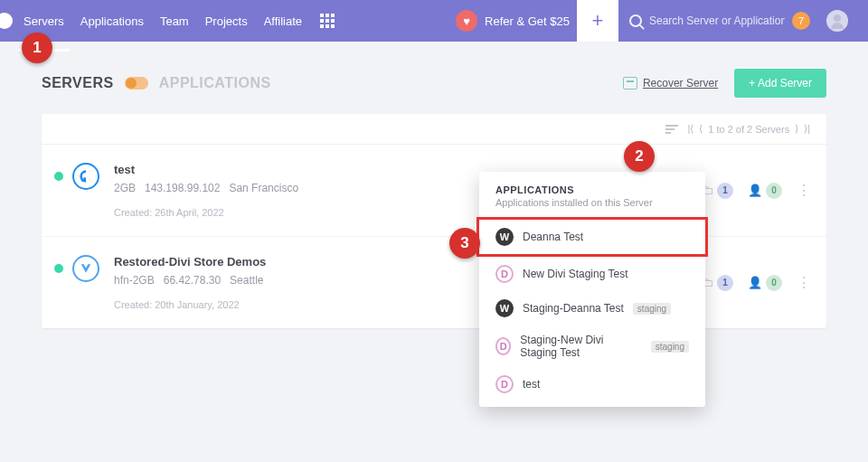 The height and width of the screenshot is (462, 868). What do you see at coordinates (37, 48) in the screenshot?
I see `callout-1: 1` at bounding box center [37, 48].